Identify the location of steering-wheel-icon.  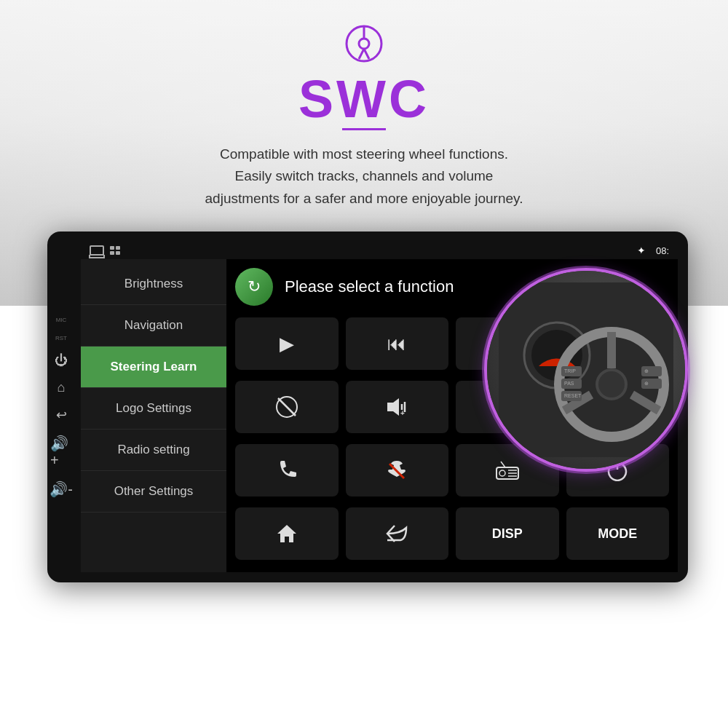
(364, 44).